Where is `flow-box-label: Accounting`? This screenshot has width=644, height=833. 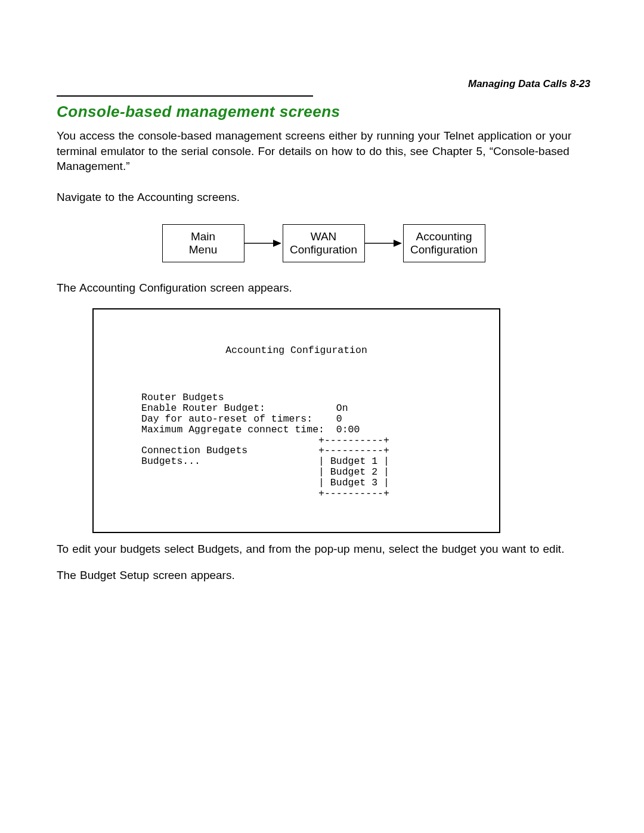 flow-box-label: Accounting is located at coordinates (444, 237).